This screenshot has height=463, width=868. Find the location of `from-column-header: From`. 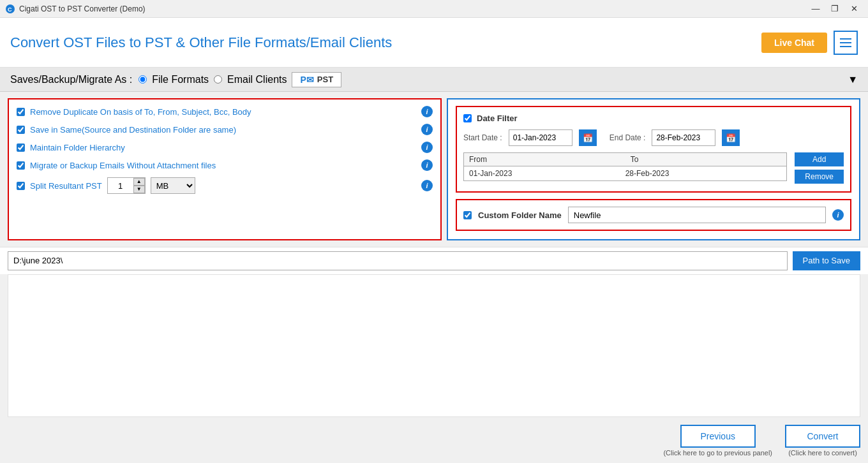

from-column-header: From is located at coordinates (545, 159).